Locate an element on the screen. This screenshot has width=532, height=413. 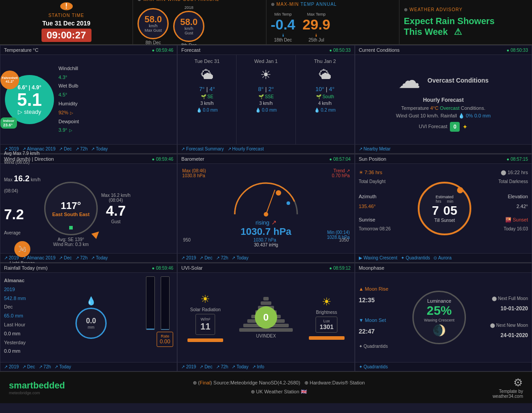
moon-circle: Luminance 25% Waxing Crescent 🌒 is located at coordinates (439, 317).